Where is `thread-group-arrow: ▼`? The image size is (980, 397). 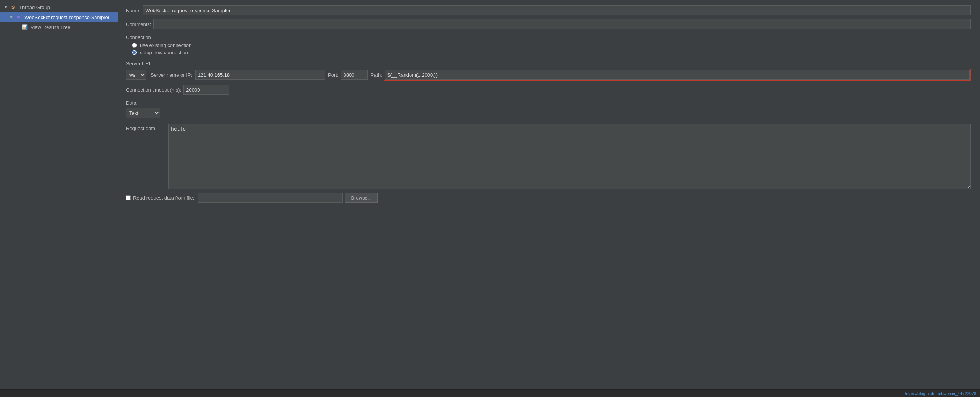
thread-group-arrow: ▼ is located at coordinates (6, 7).